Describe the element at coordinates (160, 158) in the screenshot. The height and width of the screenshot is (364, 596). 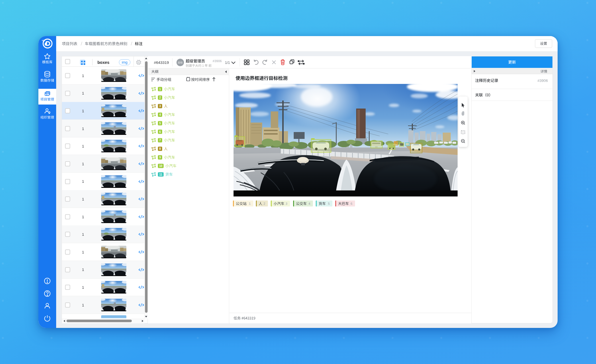
I see `svg-text: 9` at that location.